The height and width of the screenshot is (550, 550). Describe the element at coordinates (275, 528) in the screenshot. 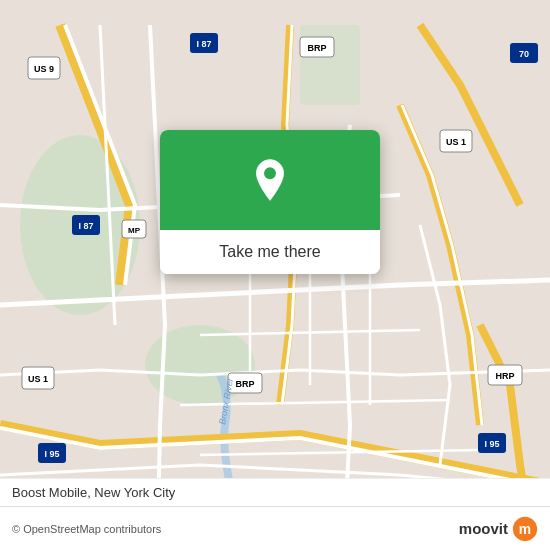

I see `bottom-bar: © OpenStreetMap contributors moovit m` at that location.